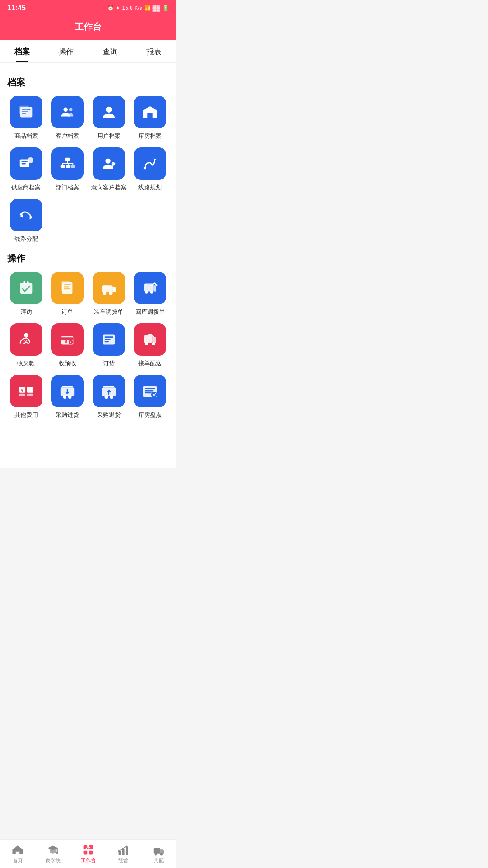 This screenshot has height=868, width=488. What do you see at coordinates (26, 363) in the screenshot?
I see `label-collect-debt: 收欠款` at bounding box center [26, 363].